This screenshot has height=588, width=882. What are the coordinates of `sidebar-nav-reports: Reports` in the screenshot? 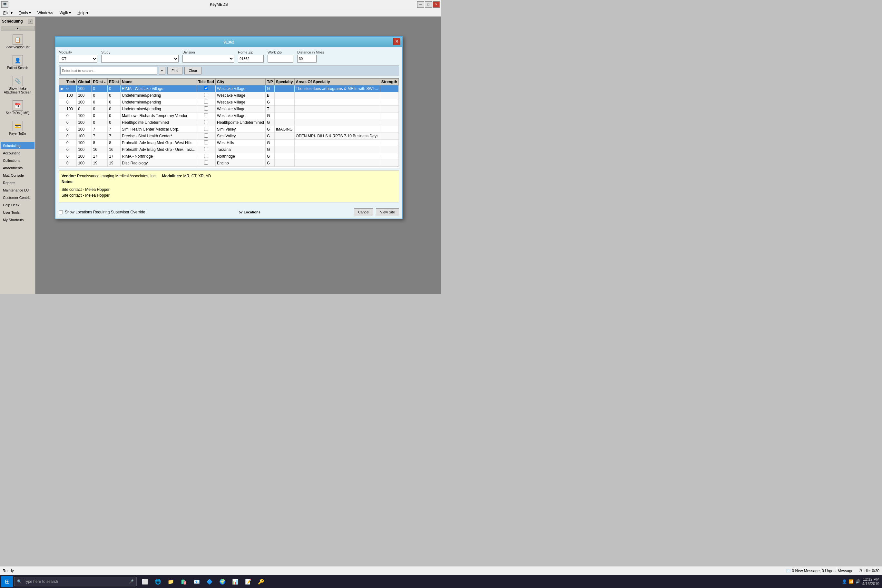 It's located at (18, 183).